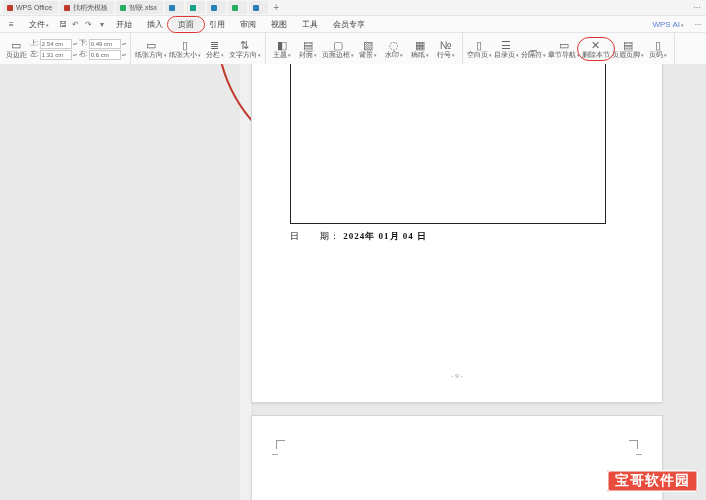 Image resolution: width=706 pixels, height=500 pixels. I want to click on watermark-badge: 宝哥软件园, so click(652, 481).